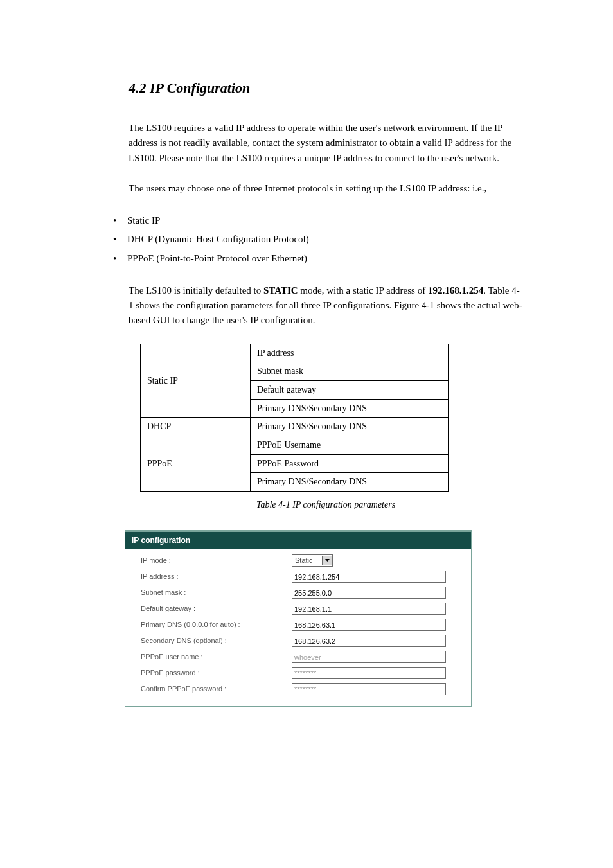 The width and height of the screenshot is (613, 868). I want to click on panel-header: IP configuration, so click(298, 541).